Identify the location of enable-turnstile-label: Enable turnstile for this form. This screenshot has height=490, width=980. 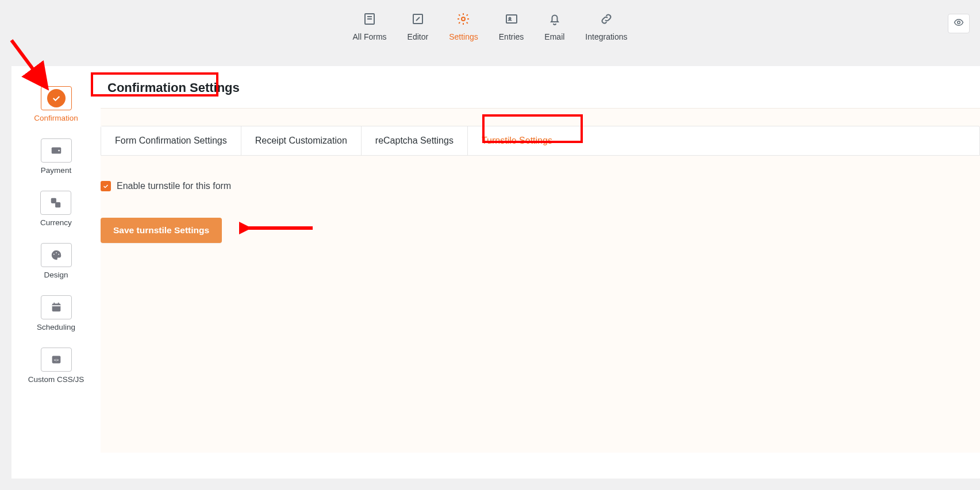
(174, 186).